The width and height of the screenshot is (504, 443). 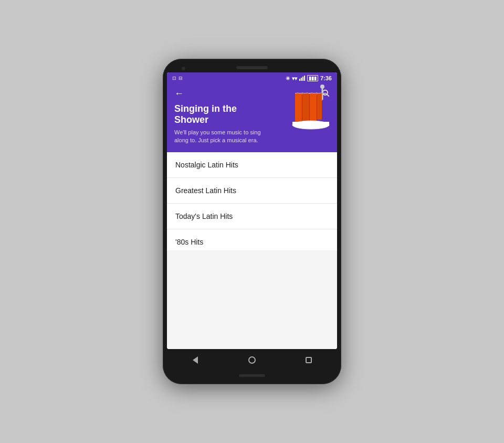 I want to click on bluetooth-icon: ✳, so click(x=288, y=79).